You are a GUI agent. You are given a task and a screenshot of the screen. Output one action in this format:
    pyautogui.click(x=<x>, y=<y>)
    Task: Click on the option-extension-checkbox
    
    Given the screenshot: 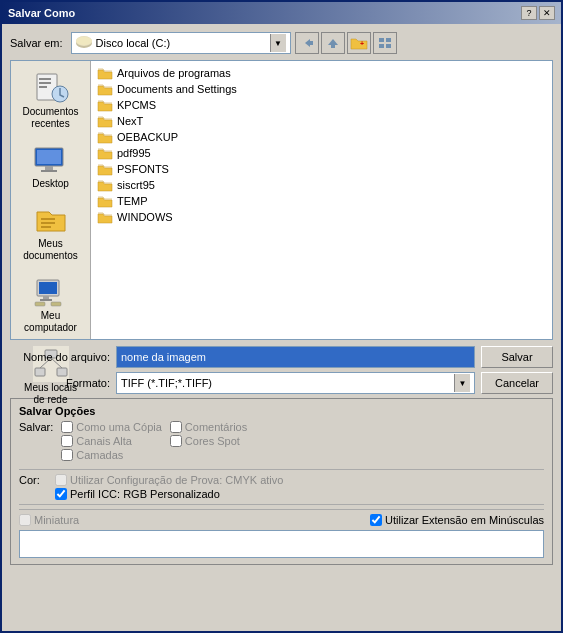 What is the action you would take?
    pyautogui.click(x=376, y=520)
    